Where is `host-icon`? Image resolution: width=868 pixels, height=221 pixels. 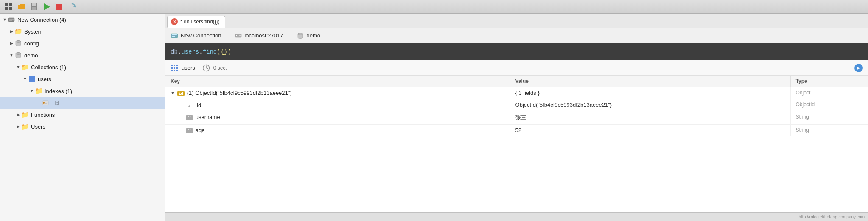
host-icon is located at coordinates (238, 36).